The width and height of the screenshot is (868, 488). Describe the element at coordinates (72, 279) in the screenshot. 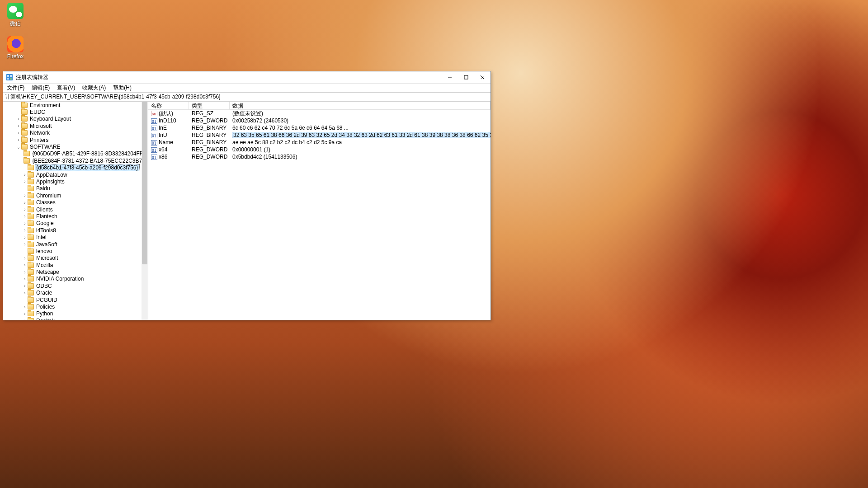

I see `tree-node: ›NVIDIA Corporation` at that location.